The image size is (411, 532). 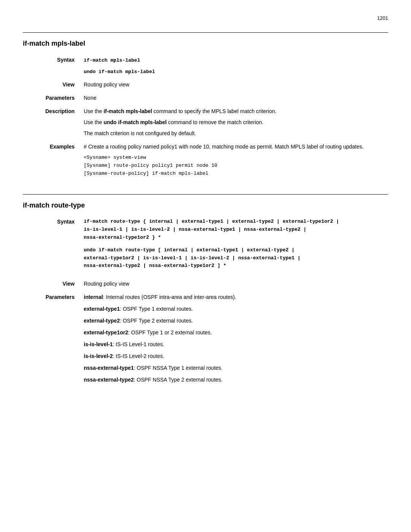 What do you see at coordinates (53, 69) in the screenshot?
I see `syntax-label: Syntax` at bounding box center [53, 69].